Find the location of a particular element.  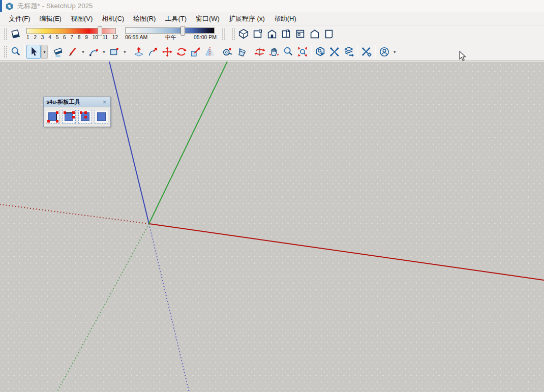

shadow-date-slider is located at coordinates (71, 31).